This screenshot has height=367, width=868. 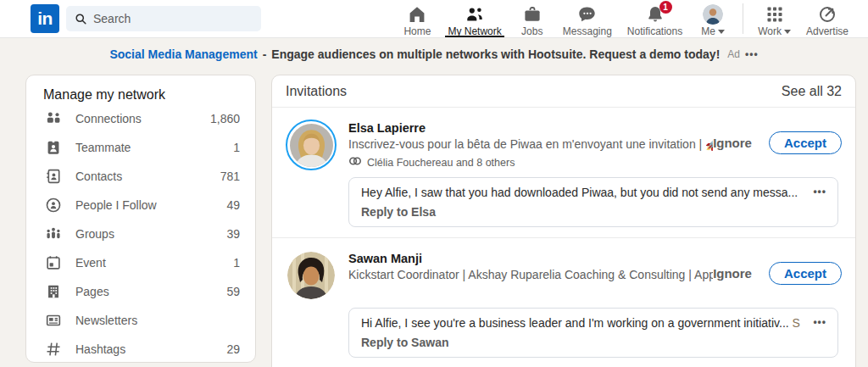 I want to click on linkedin-logo: in, so click(x=45, y=19).